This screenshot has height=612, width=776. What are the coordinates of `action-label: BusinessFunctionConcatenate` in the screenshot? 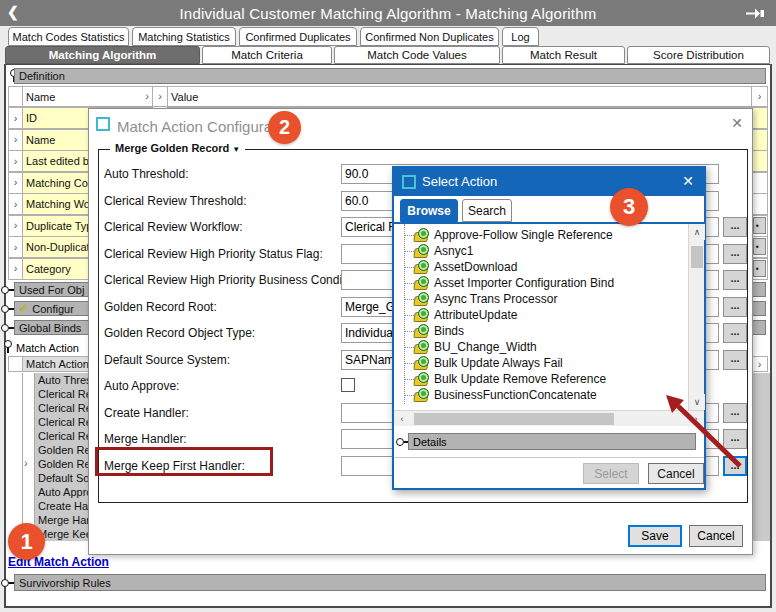 It's located at (508, 395).